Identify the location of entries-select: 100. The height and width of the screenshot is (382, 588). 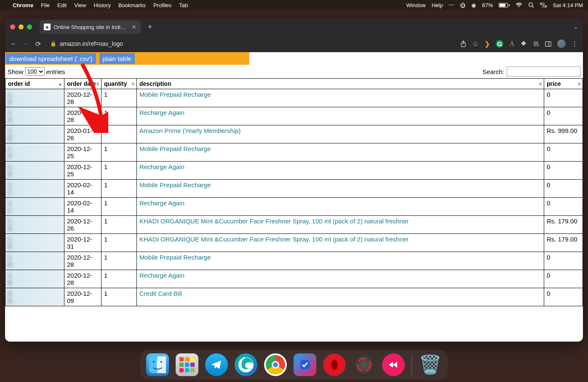
(35, 72).